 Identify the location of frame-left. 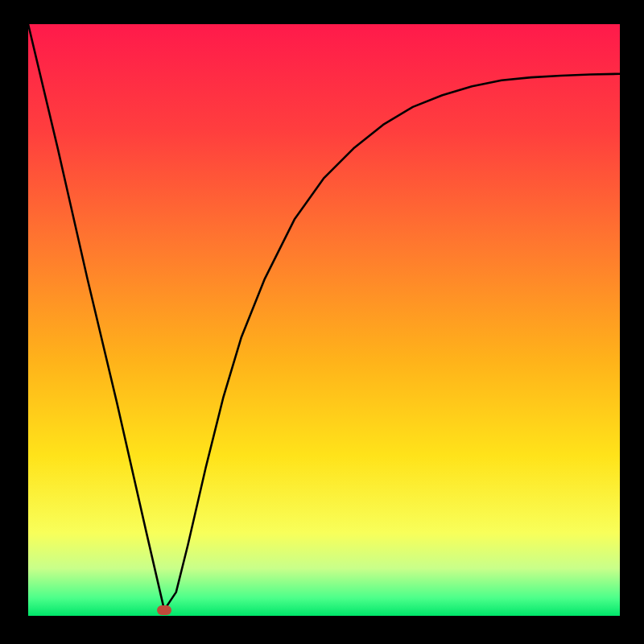
(14, 322).